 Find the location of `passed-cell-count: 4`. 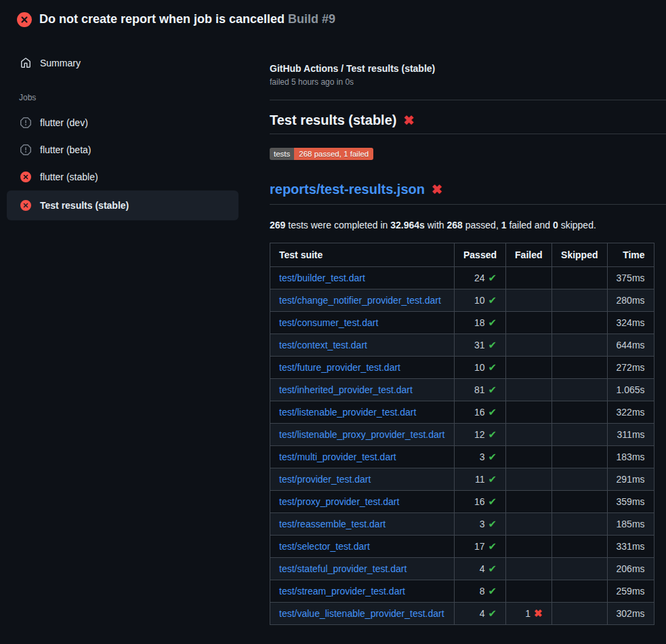

passed-cell-count: 4 is located at coordinates (482, 569).